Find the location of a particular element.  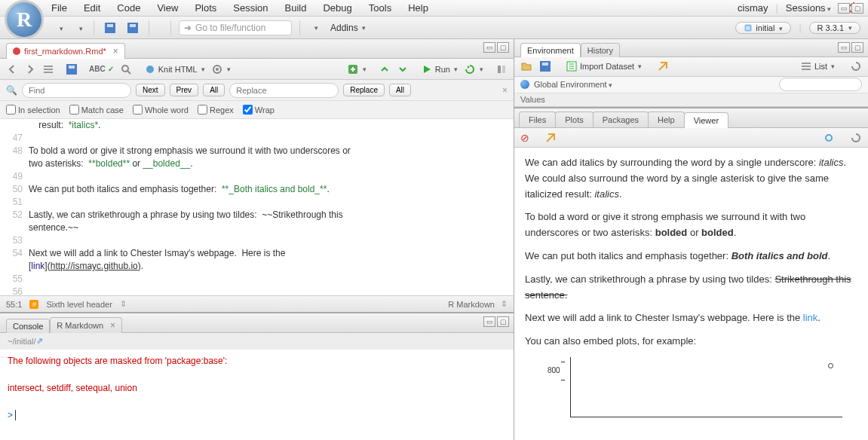

svg-text: R is located at coordinates (749, 29).